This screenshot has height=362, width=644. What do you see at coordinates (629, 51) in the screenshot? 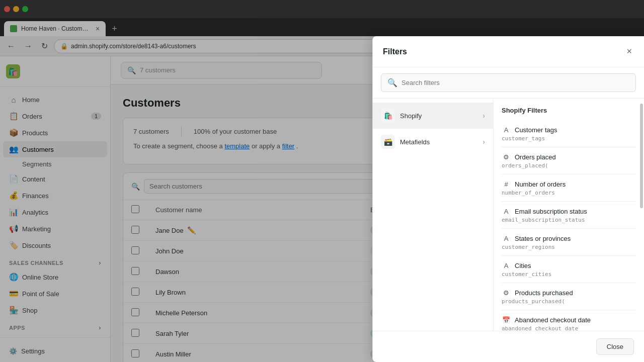
I see `filters-close-button: ×` at bounding box center [629, 51].